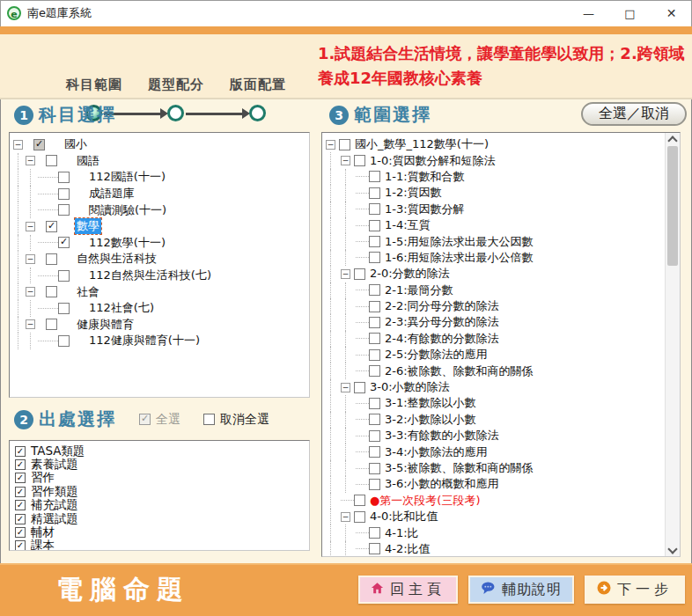 The image size is (692, 616). I want to click on scroll-down-icon, so click(673, 550).